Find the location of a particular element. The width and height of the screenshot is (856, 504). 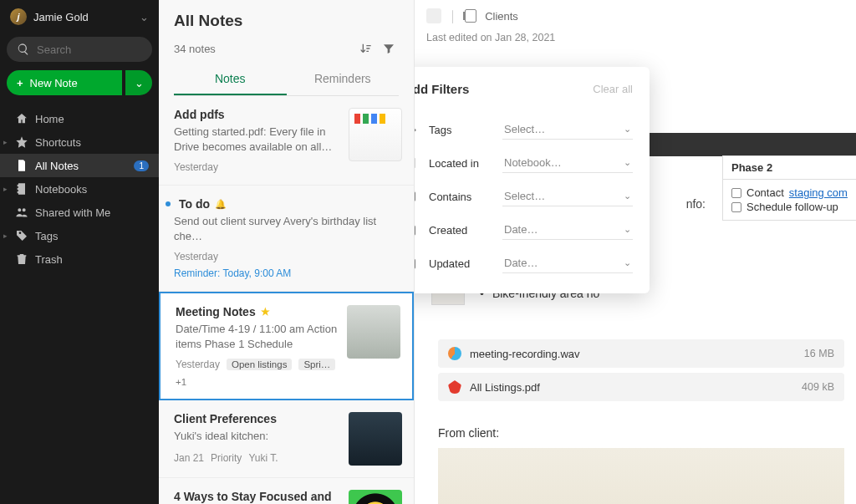

tag-icon is located at coordinates (416, 130).